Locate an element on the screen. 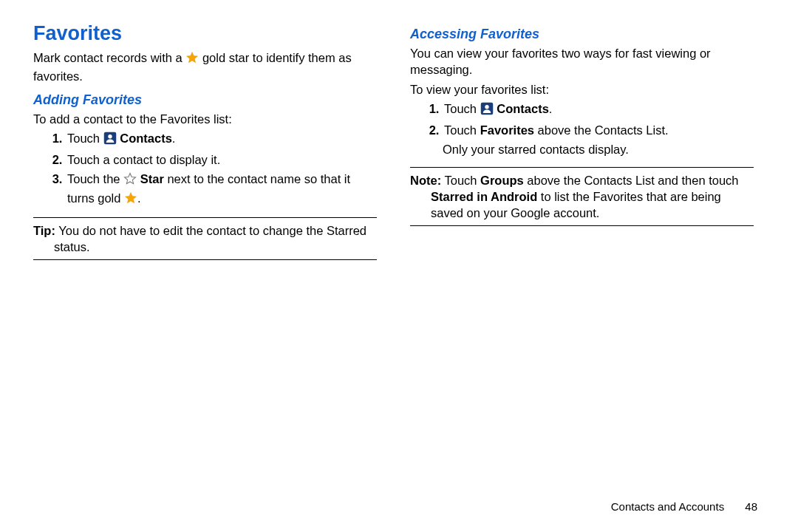  step1-text-a: Touch is located at coordinates (86, 138).